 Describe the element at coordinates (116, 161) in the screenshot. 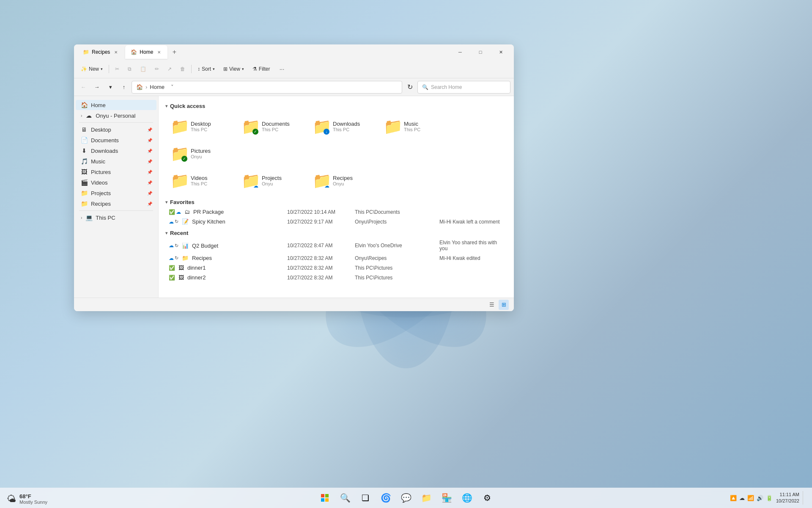

I see `sidebar-item-music: 🎵 Music 📌` at that location.